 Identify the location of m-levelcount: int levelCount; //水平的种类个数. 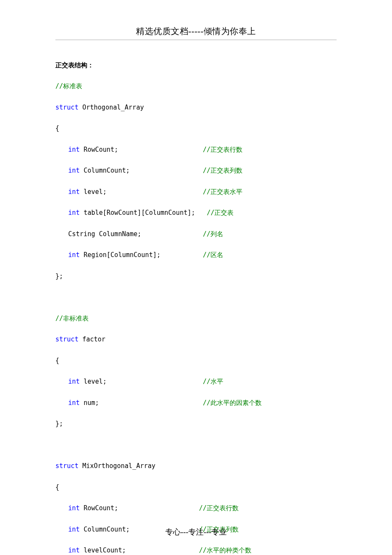
(196, 550).